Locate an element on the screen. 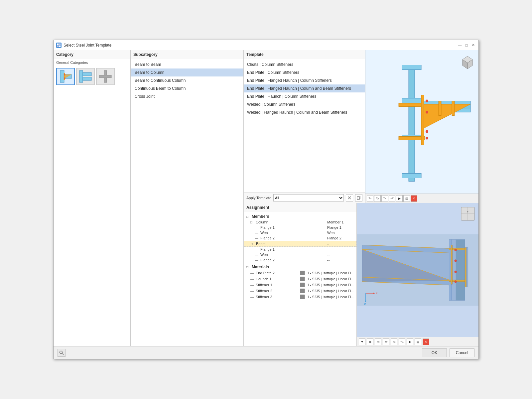 The height and width of the screenshot is (399, 532). mat-haunch1-row: — Haunch 1 1 - S235 | Isotropic | Linear… is located at coordinates (300, 279).